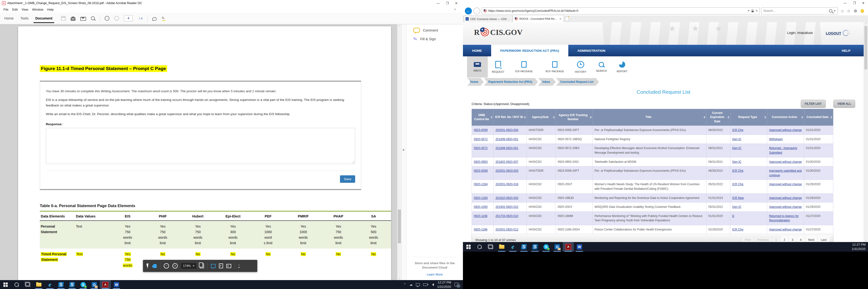 The height and width of the screenshot is (289, 868). What do you see at coordinates (425, 285) in the screenshot?
I see `battery-icon` at bounding box center [425, 285].